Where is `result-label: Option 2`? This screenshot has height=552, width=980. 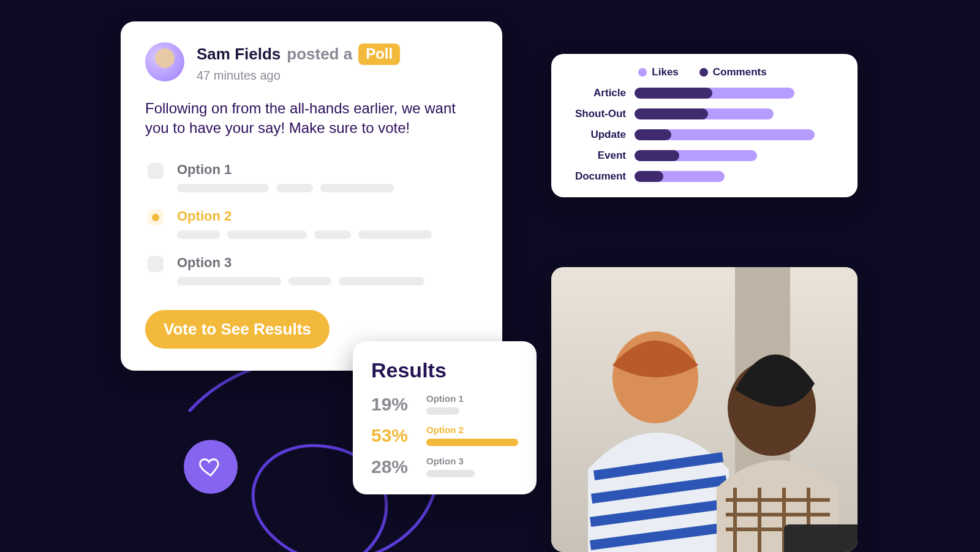
result-label: Option 2 is located at coordinates (472, 430).